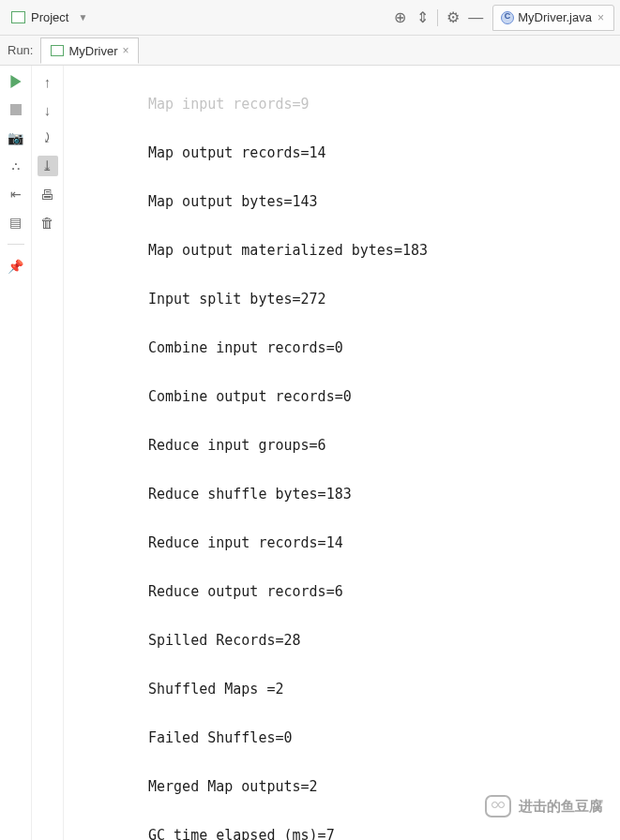  I want to click on target-icon: ⊕, so click(400, 18).